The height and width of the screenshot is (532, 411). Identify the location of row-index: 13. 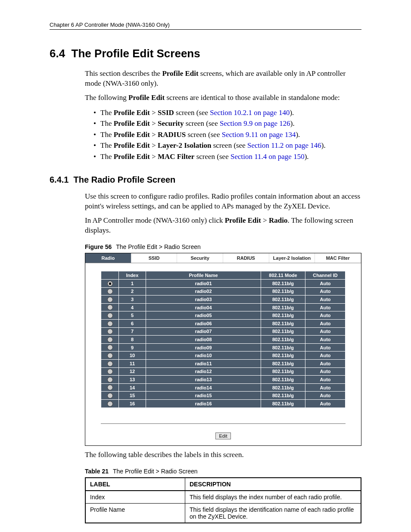
(133, 380).